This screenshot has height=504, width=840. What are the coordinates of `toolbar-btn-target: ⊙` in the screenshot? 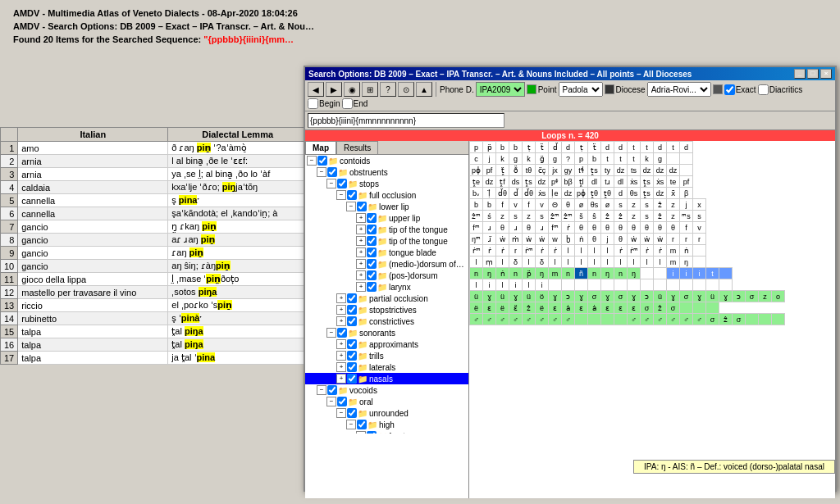 It's located at (406, 89).